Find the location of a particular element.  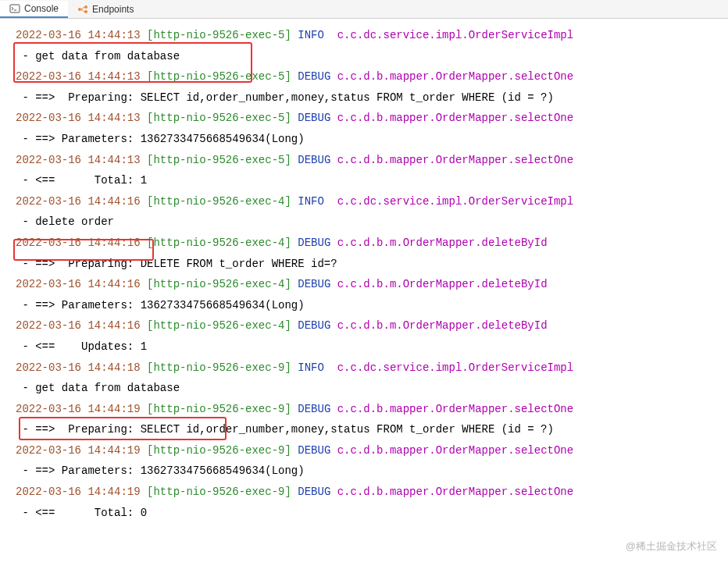

log-timestamp: 2022-03-16 14:44:18 is located at coordinates (78, 368).